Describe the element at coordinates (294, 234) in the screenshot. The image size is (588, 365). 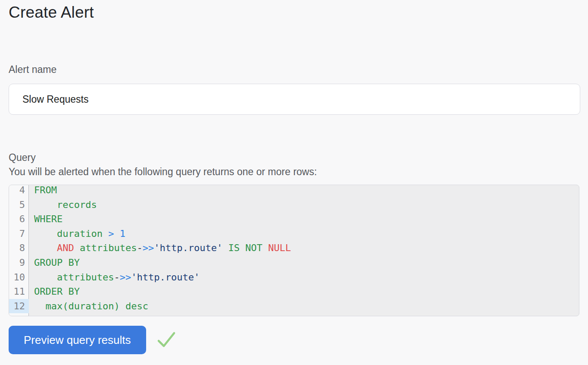
I see `code-line: 7 duration > 1` at that location.